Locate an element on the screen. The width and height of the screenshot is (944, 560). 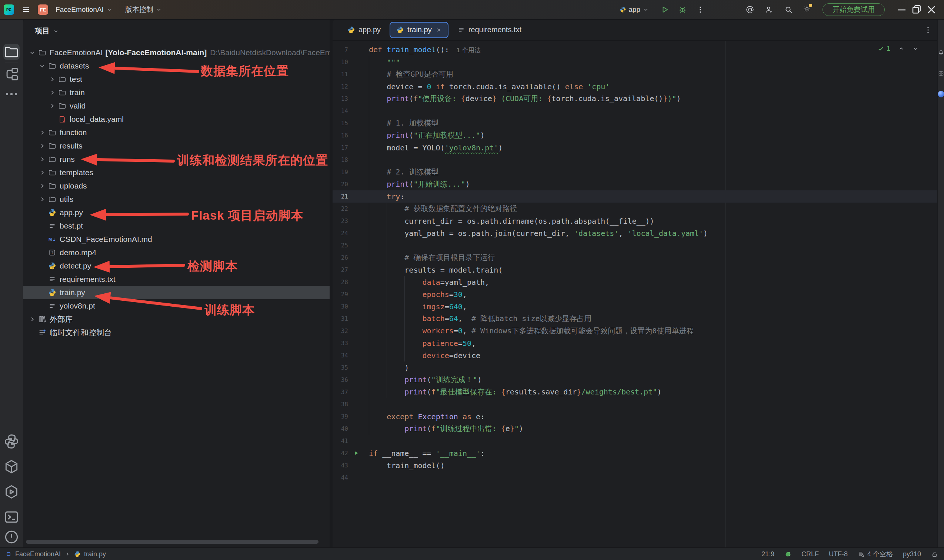
code-line-40: 40 print(f"训练过程中出错: {e}") is located at coordinates (635, 429).